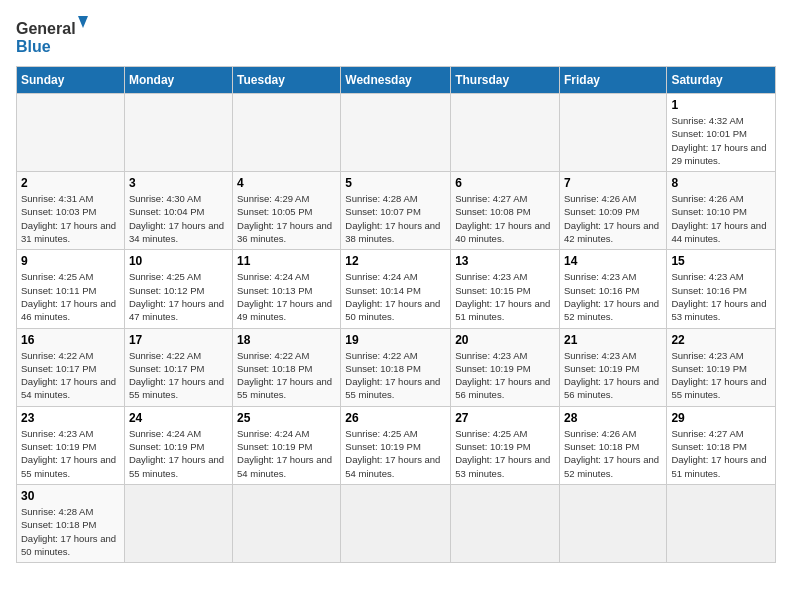 This screenshot has width=792, height=612. What do you see at coordinates (721, 340) in the screenshot?
I see `day-number: 22` at bounding box center [721, 340].